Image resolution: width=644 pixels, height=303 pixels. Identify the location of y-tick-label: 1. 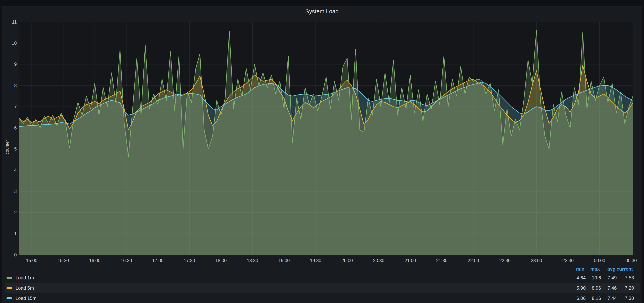
(11, 234).